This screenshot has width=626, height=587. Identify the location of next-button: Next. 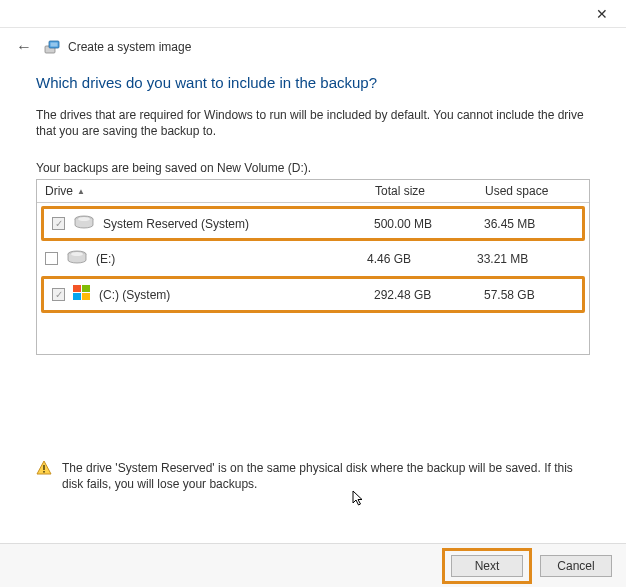
(487, 566).